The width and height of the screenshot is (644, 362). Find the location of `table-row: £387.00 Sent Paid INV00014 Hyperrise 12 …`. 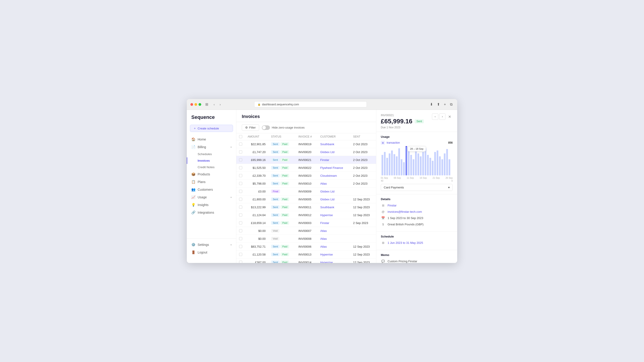

table-row: £387.00 Sent Paid INV00014 Hyperrise 12 … is located at coordinates (306, 261).